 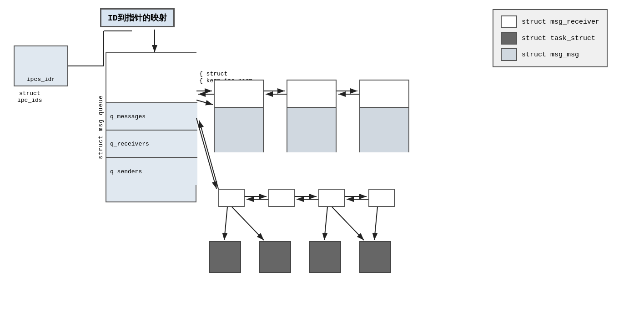 I want to click on legend-icon-white, so click(x=509, y=22).